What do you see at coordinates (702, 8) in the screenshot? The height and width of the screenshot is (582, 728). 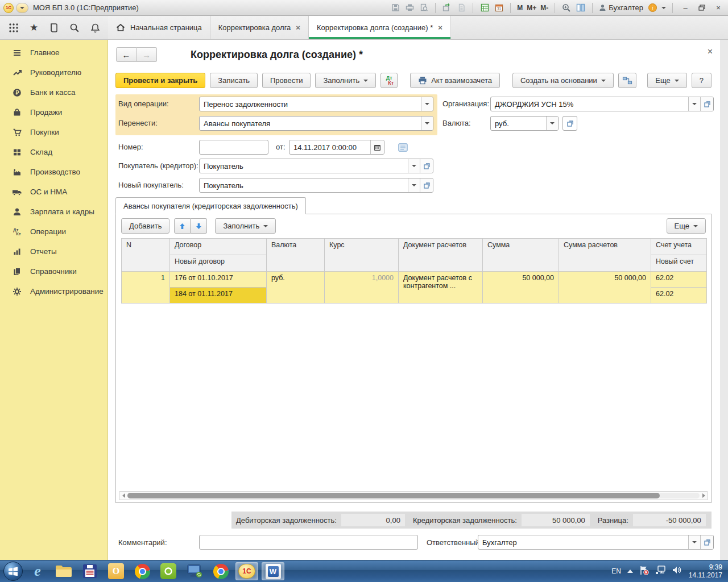 I see `restore-button` at bounding box center [702, 8].